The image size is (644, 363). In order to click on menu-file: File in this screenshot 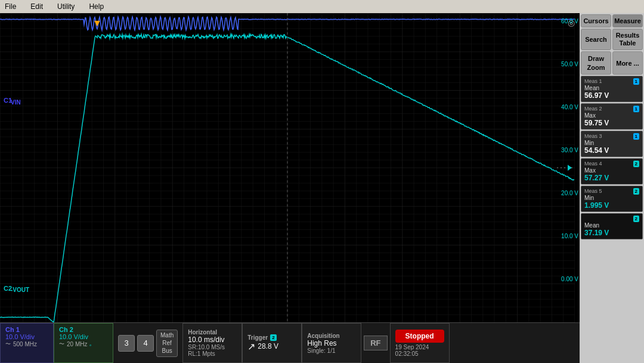, I will do `click(11, 7)`.